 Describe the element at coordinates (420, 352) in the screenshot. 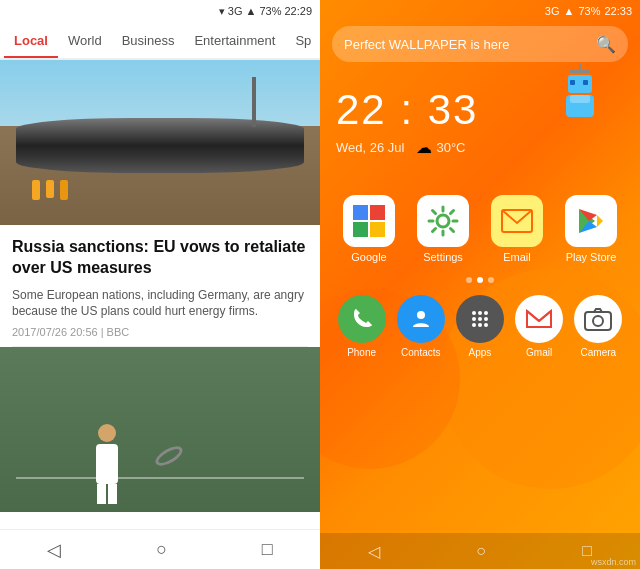

I see `dock-contacts-label: Contacts` at that location.